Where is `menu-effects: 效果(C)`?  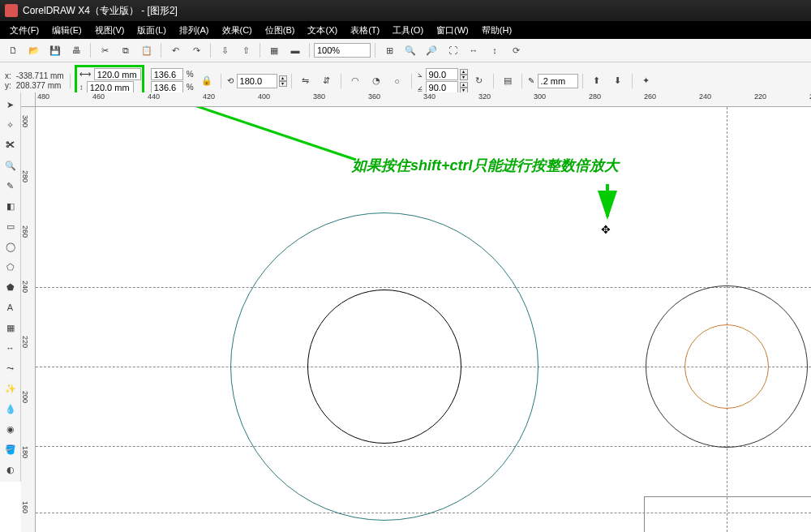 menu-effects: 效果(C) is located at coordinates (237, 31).